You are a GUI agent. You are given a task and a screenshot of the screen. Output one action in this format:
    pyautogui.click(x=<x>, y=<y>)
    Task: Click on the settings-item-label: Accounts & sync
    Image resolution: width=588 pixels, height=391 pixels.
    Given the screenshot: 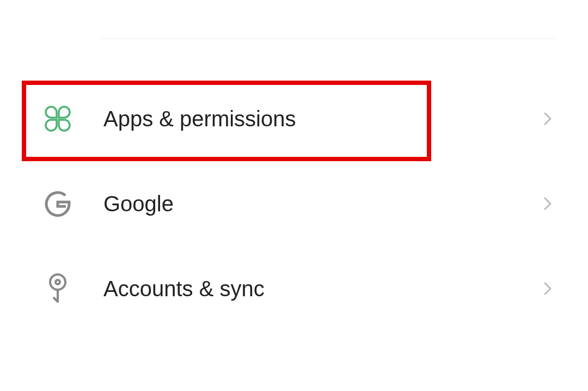 What is the action you would take?
    pyautogui.click(x=322, y=289)
    